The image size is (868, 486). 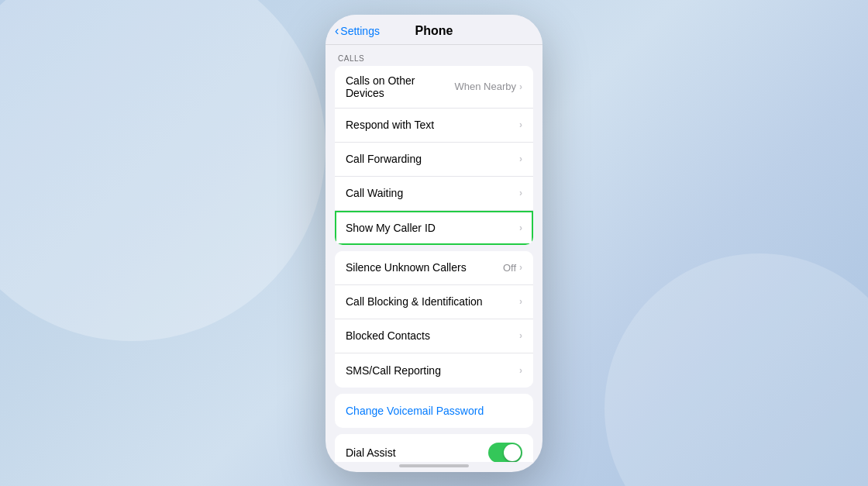 What do you see at coordinates (434, 194) in the screenshot?
I see `row-call-waiting: Call Waiting ›` at bounding box center [434, 194].